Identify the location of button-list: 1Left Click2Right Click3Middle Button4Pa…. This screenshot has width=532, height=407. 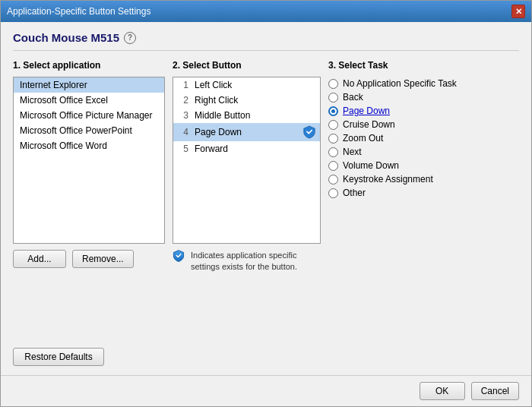
(246, 160).